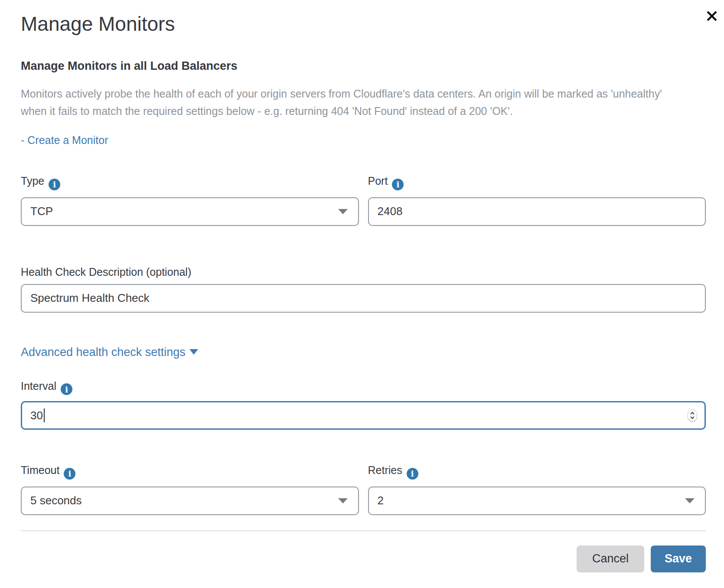  Describe the element at coordinates (346, 102) in the screenshot. I see `section-description: Monitors actively probe the health of ea…` at that location.